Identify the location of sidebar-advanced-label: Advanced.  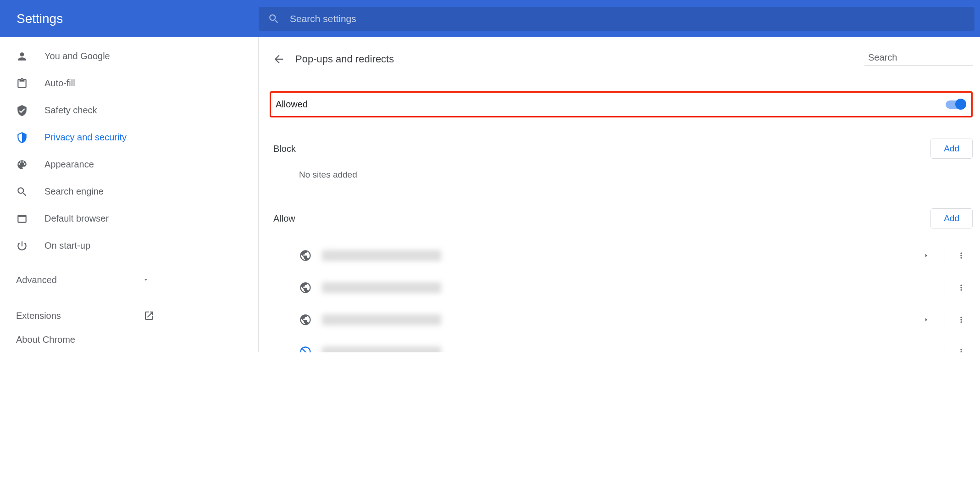
(37, 280).